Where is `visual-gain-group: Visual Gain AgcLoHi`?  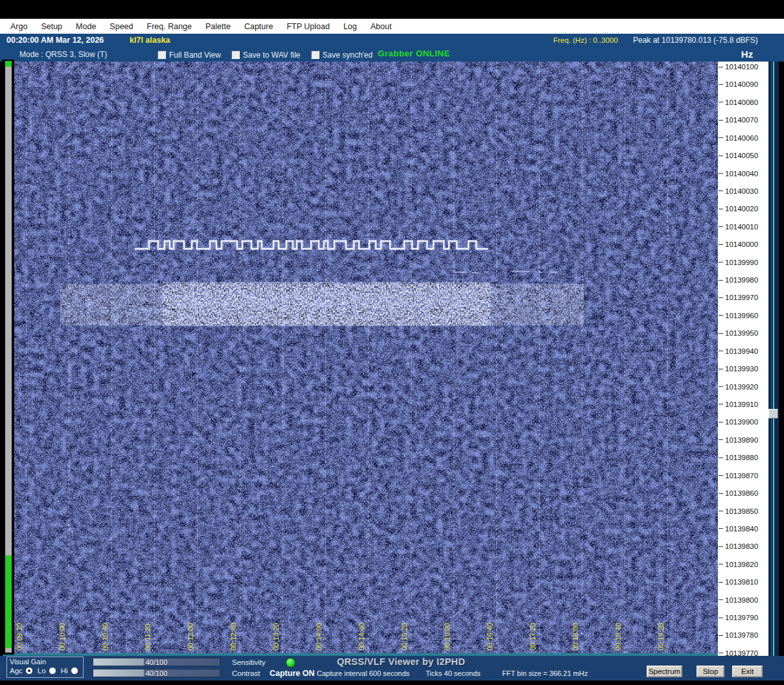
visual-gain-group: Visual Gain AgcLoHi is located at coordinates (45, 668).